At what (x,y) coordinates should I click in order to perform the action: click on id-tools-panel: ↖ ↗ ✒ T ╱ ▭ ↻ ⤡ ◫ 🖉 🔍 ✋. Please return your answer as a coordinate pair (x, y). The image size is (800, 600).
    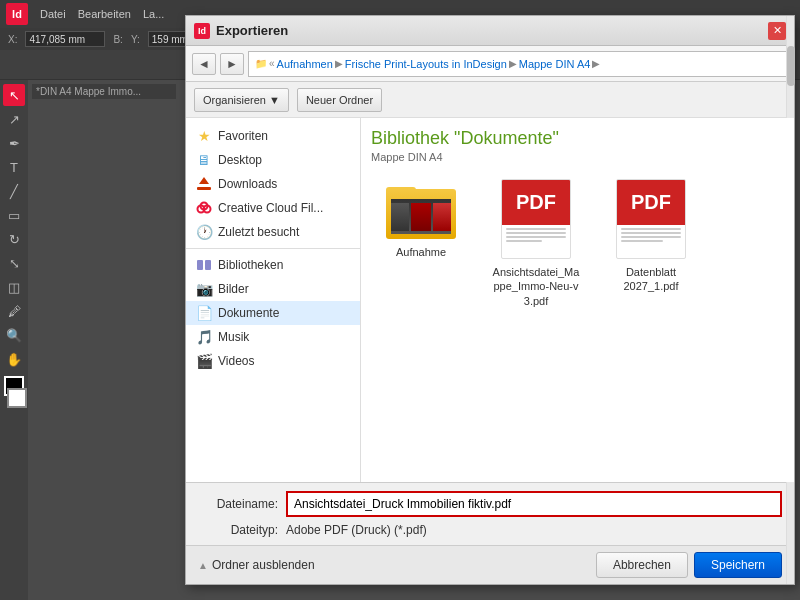
    Looking at the image, I should click on (14, 340).